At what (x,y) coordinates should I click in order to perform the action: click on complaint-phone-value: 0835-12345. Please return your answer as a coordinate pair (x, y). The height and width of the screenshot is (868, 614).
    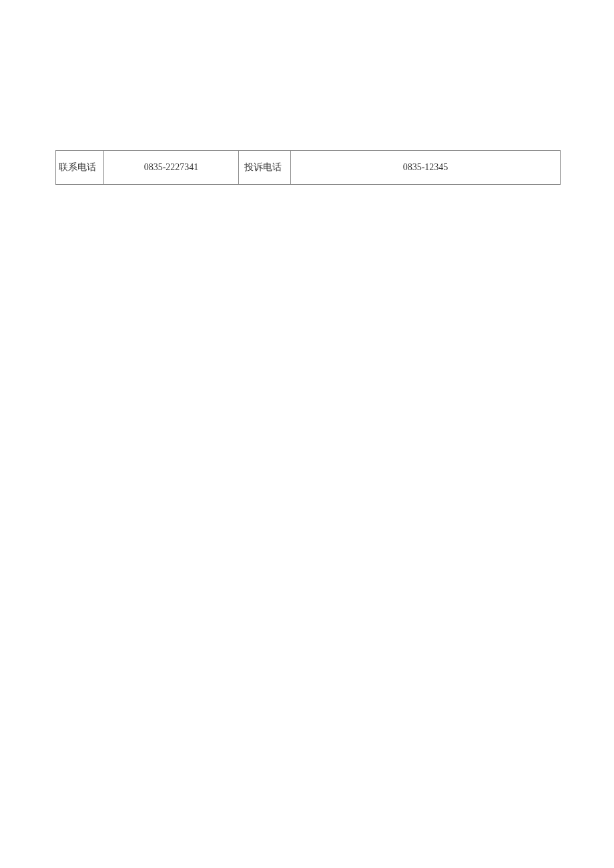
    Looking at the image, I should click on (426, 168).